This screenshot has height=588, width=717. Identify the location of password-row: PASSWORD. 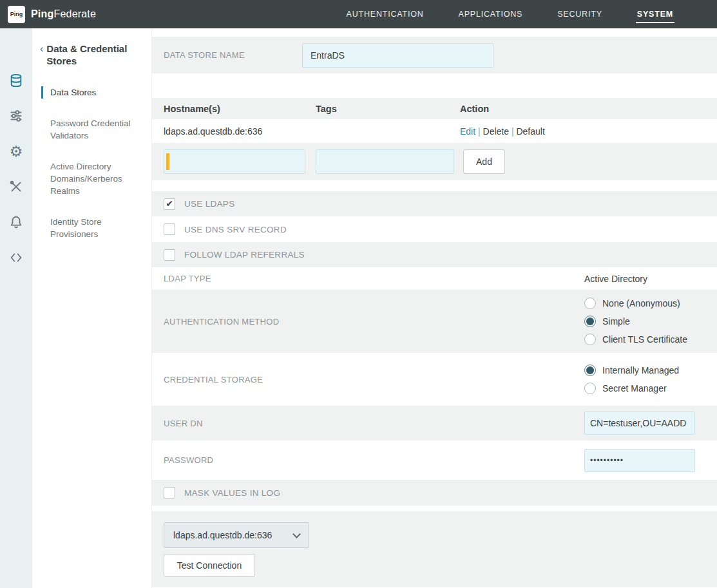
(434, 460).